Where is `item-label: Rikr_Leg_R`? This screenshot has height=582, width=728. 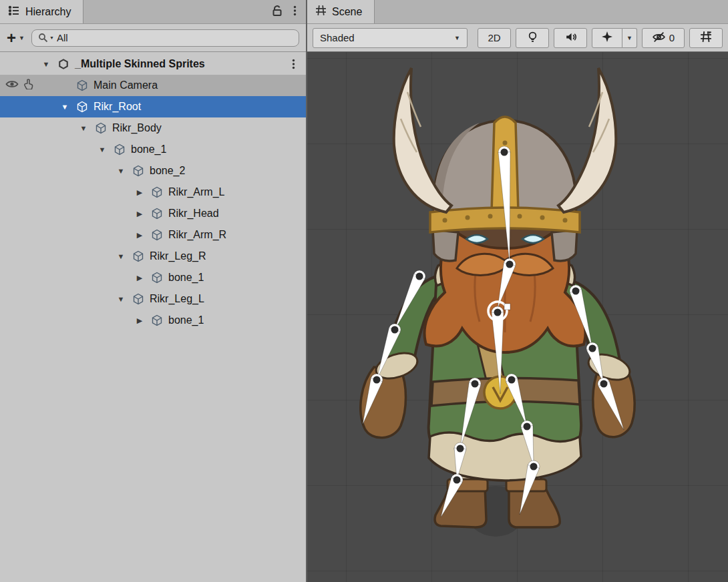 item-label: Rikr_Leg_R is located at coordinates (178, 256).